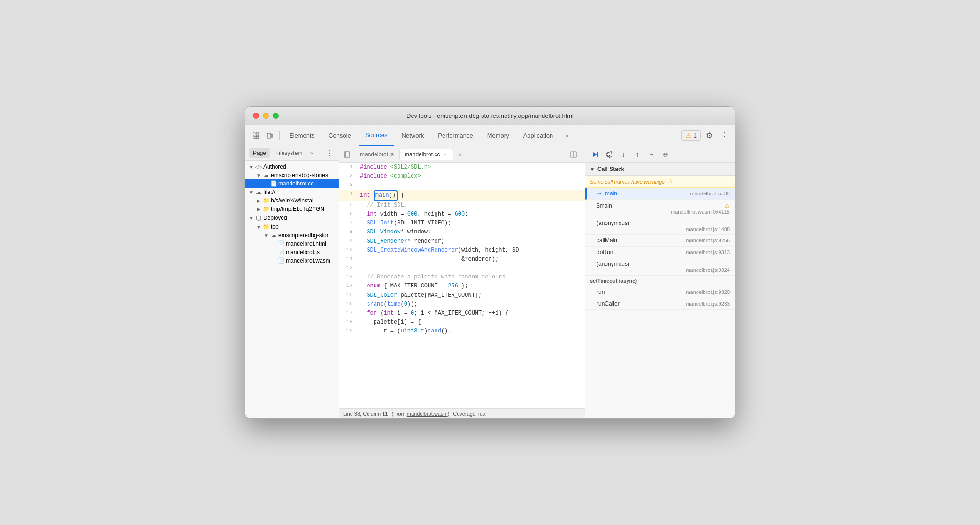  What do you see at coordinates (348, 269) in the screenshot?
I see `line-num-12: 12` at bounding box center [348, 269].